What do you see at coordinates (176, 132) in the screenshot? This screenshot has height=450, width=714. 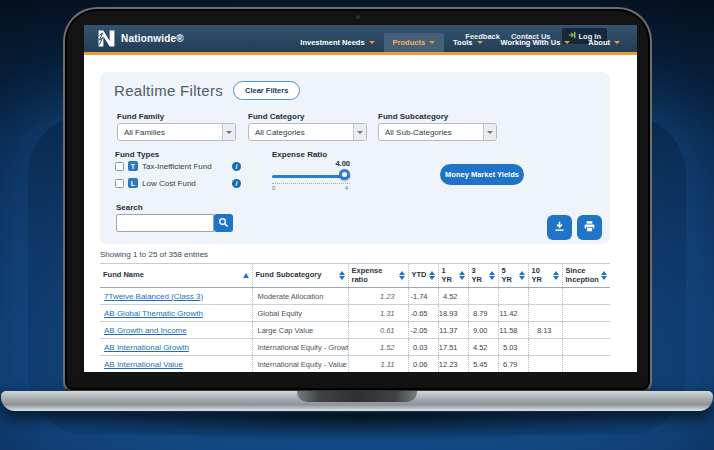 I see `fund-family-select: All Families` at bounding box center [176, 132].